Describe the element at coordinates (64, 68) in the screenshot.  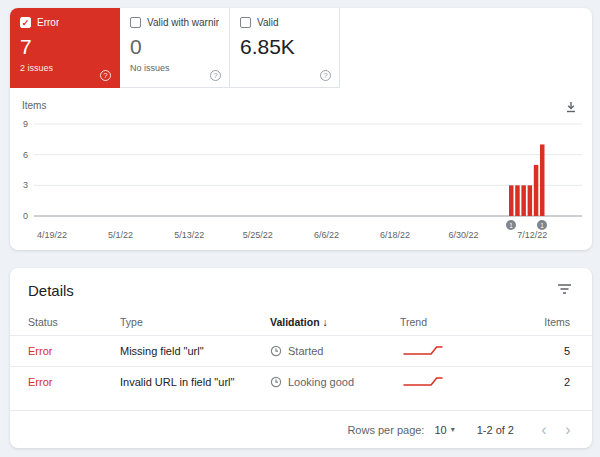
I see `error-subtitle: 2 issues` at that location.